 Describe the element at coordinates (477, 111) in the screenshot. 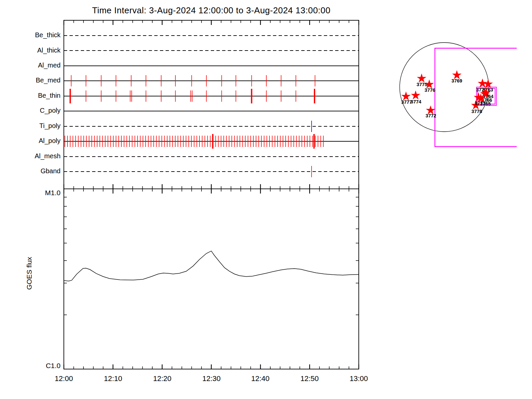

I see `active-region-label-3778: 3778` at that location.